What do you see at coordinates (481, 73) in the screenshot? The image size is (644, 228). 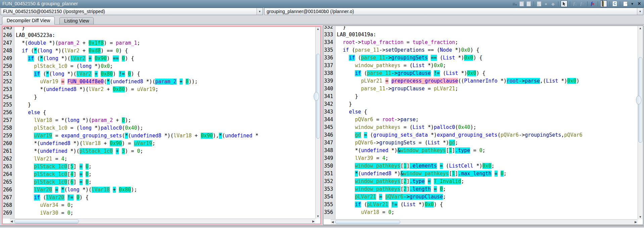 I see `code-line: 338 if (parse_11->groupClause != (List *…` at bounding box center [481, 73].